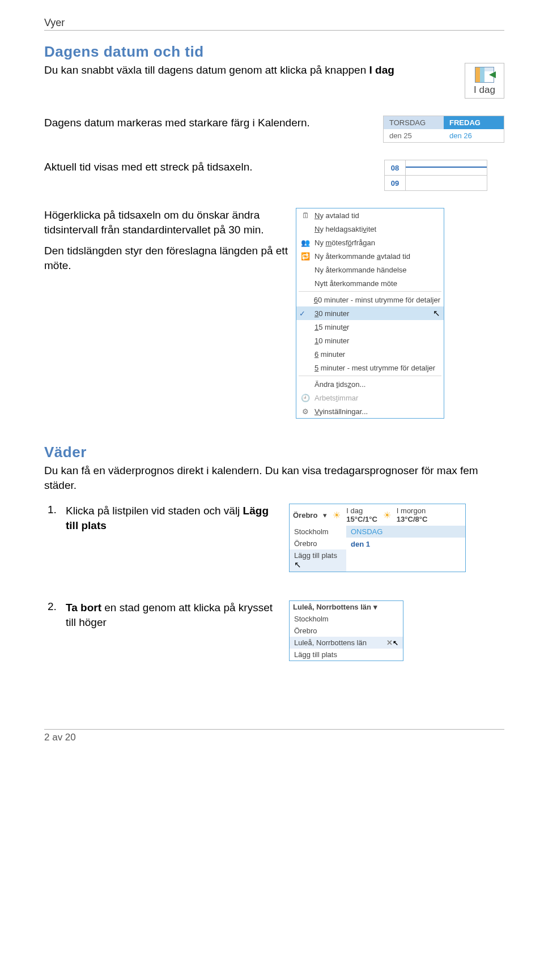 The height and width of the screenshot is (980, 544). I want to click on menu-60min: 60 minuter - minst utrymme för detaljer, so click(370, 300).